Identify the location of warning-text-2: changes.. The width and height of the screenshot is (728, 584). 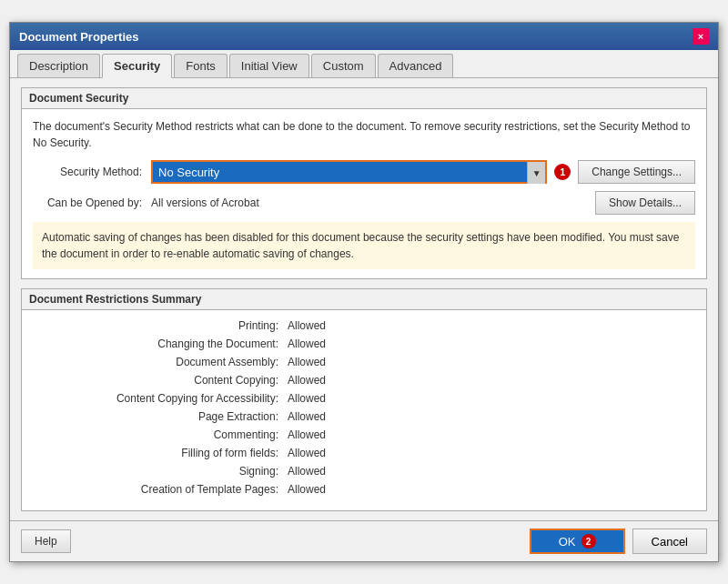
(331, 254).